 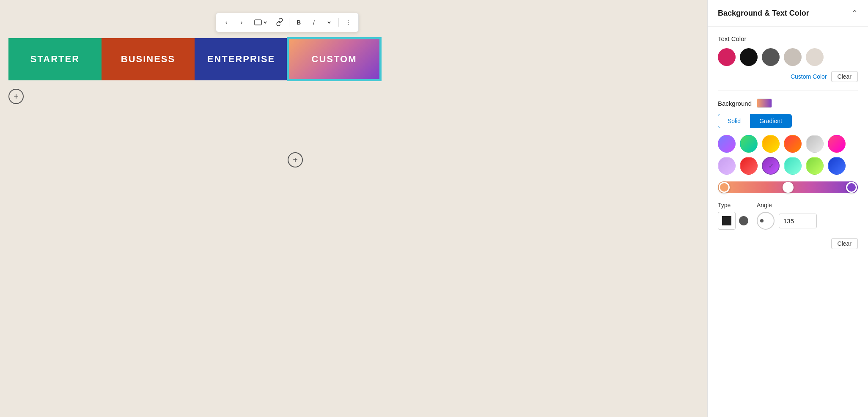 I want to click on bold-button: B, so click(x=299, y=22).